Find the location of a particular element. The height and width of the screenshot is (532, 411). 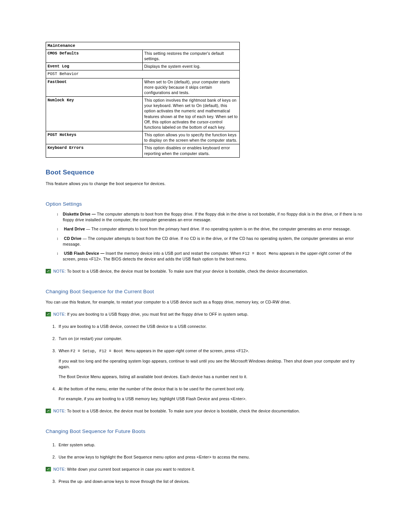

heading-boot-sequence: Boot Sequence is located at coordinates (206, 173).